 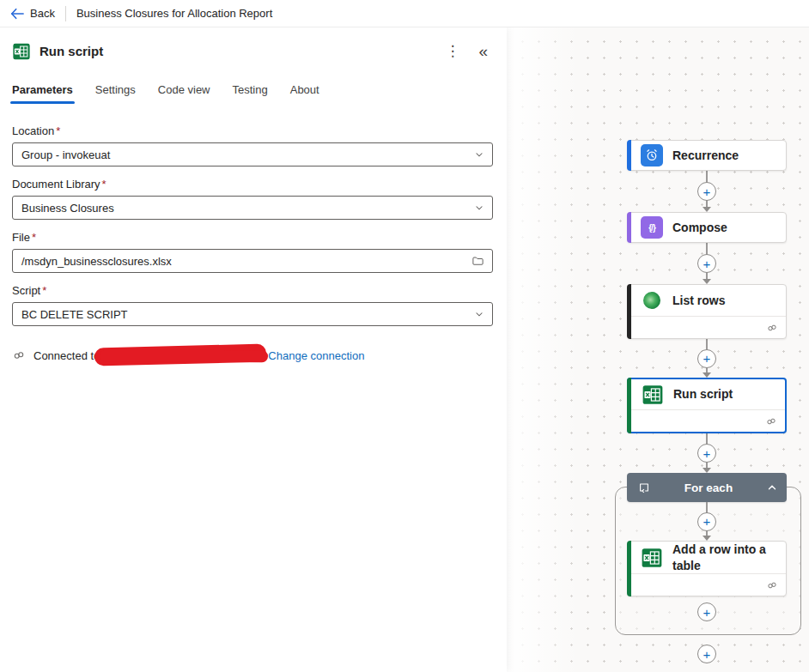 I want to click on back-arrow-icon, so click(x=17, y=14).